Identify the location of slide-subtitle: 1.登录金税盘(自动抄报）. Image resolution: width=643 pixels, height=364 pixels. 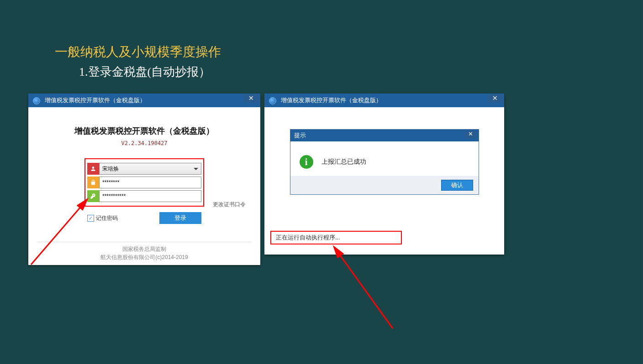
(145, 72).